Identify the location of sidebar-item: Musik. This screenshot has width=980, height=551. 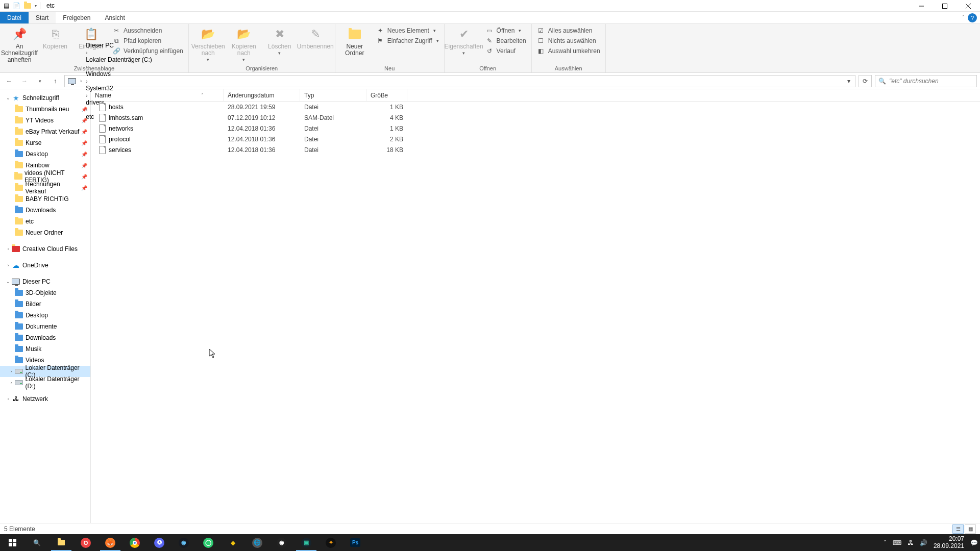
(45, 349).